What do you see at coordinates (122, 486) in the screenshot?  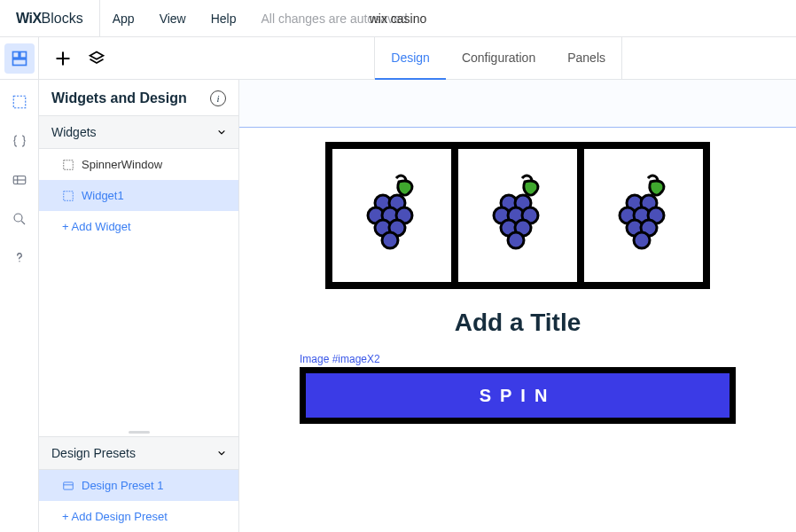 I see `preset-item-label: Design Preset 1` at bounding box center [122, 486].